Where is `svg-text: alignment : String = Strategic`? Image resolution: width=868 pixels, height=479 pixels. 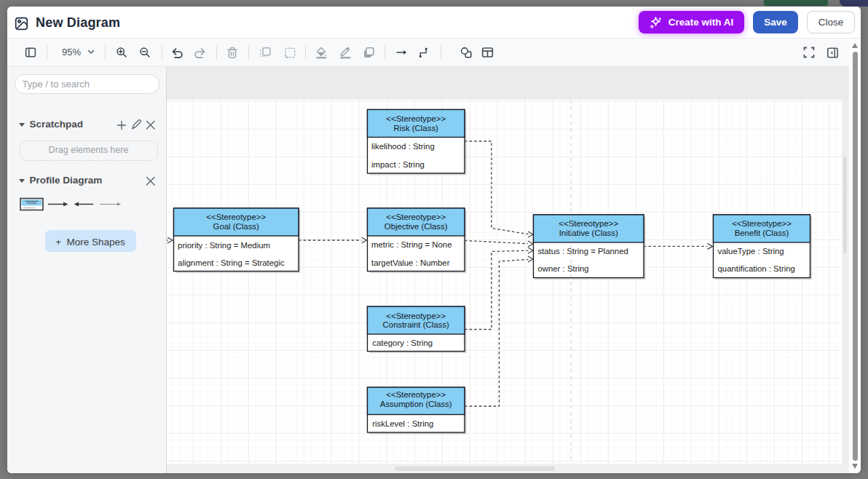 svg-text: alignment : String = Strategic is located at coordinates (232, 263).